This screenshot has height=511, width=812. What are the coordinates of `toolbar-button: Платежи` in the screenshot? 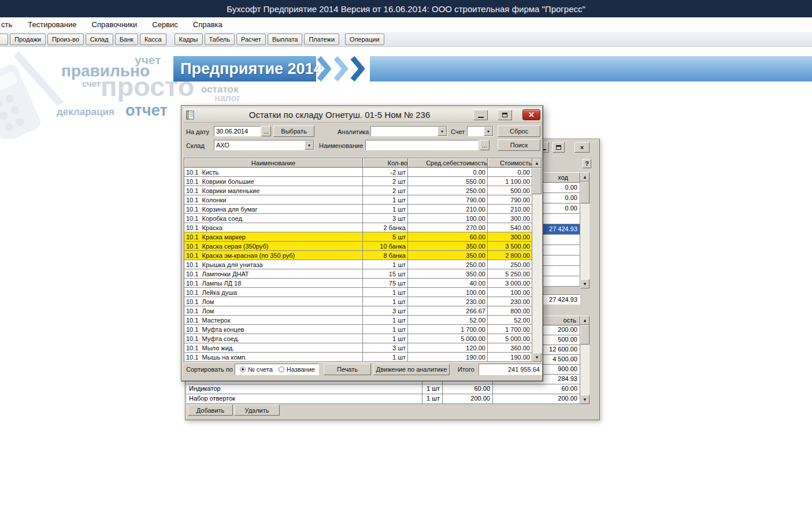 It's located at (321, 39).